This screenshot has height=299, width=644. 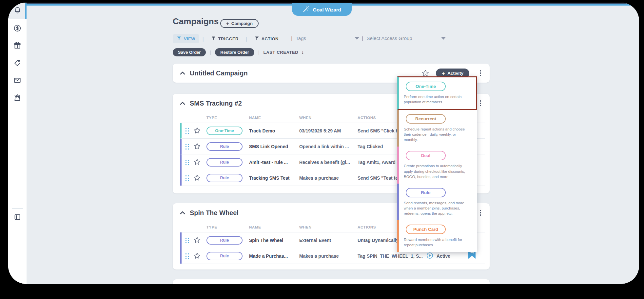 I want to click on add-campaign-label: Campaign, so click(x=242, y=24).